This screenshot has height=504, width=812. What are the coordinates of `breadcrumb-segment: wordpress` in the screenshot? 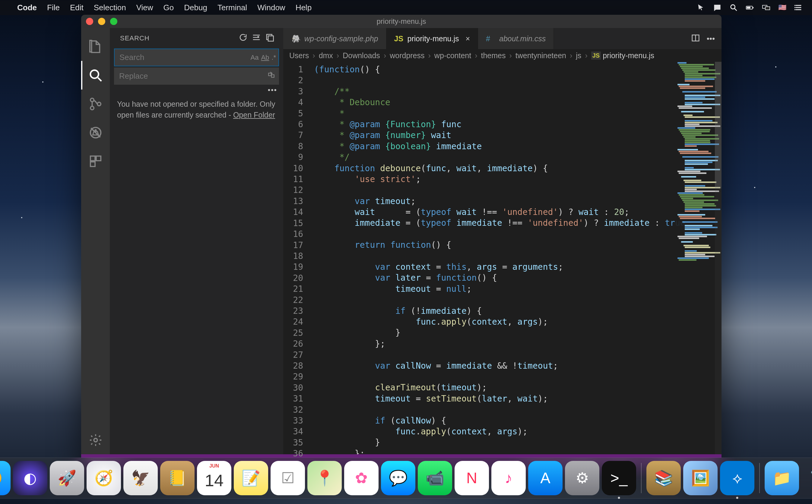 It's located at (407, 56).